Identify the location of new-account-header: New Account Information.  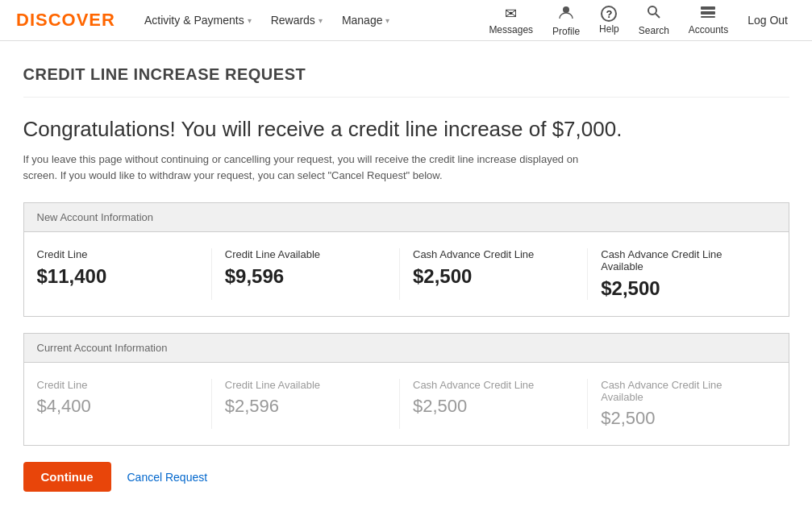
(406, 218).